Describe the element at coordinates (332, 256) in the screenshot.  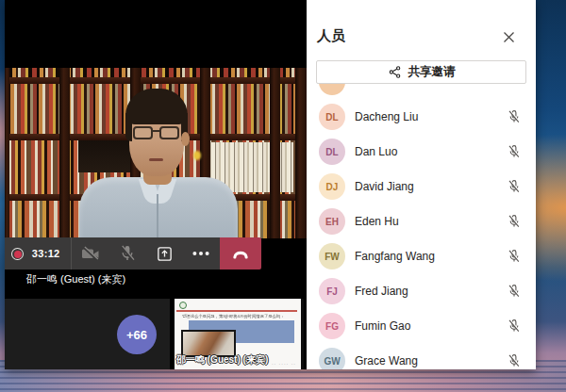
I see `avatar: FW` at that location.